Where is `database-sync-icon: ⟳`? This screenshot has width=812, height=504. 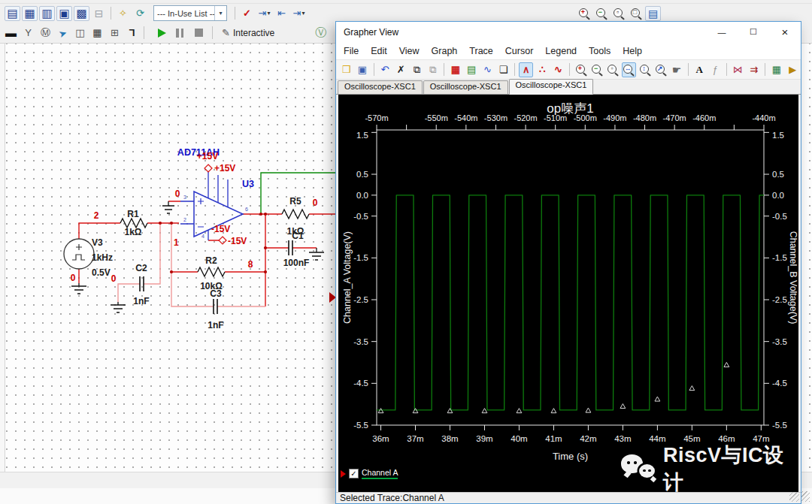
database-sync-icon: ⟳ is located at coordinates (140, 14).